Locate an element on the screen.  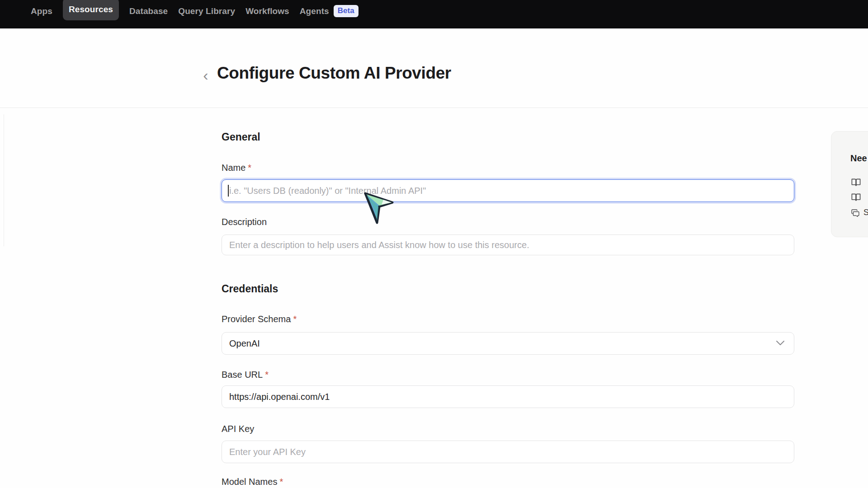
nav-item-workflows: Workflows is located at coordinates (268, 11).